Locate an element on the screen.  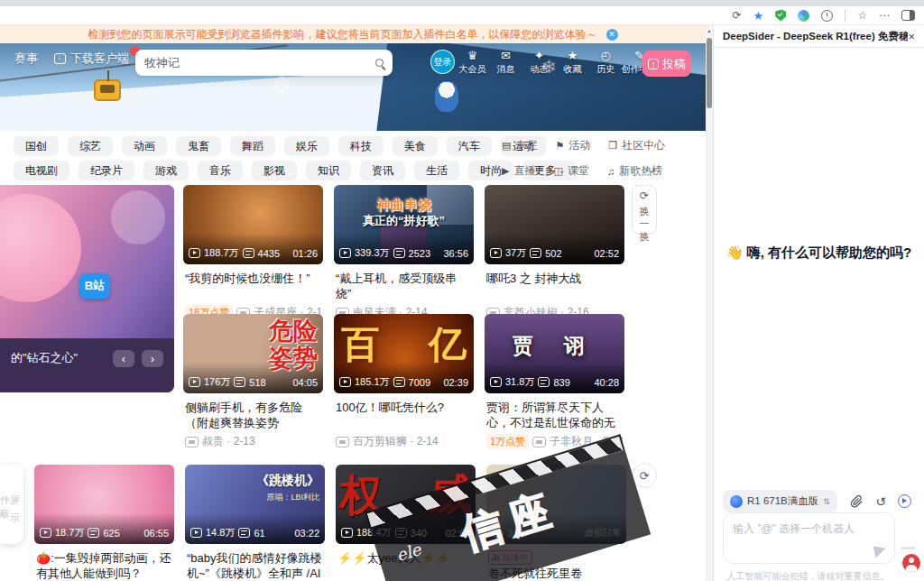
login-button: 登录 is located at coordinates (442, 61).